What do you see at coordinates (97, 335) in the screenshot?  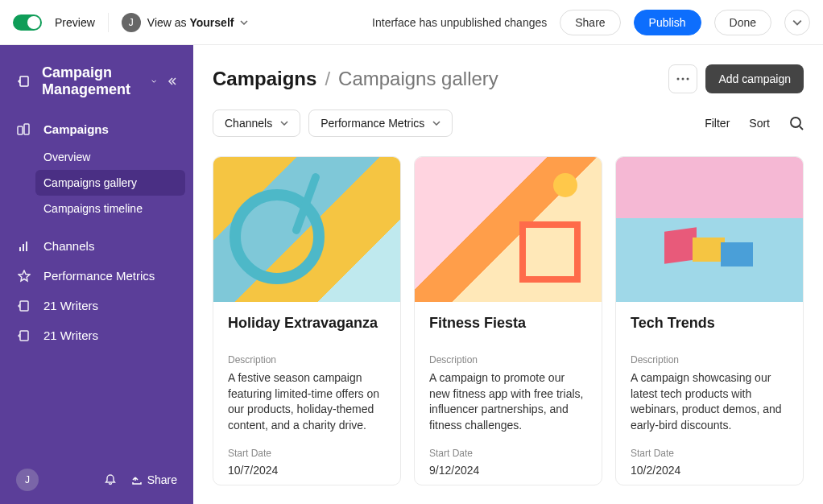 I see `sidebar-item-writers-2: 21 Writers` at bounding box center [97, 335].